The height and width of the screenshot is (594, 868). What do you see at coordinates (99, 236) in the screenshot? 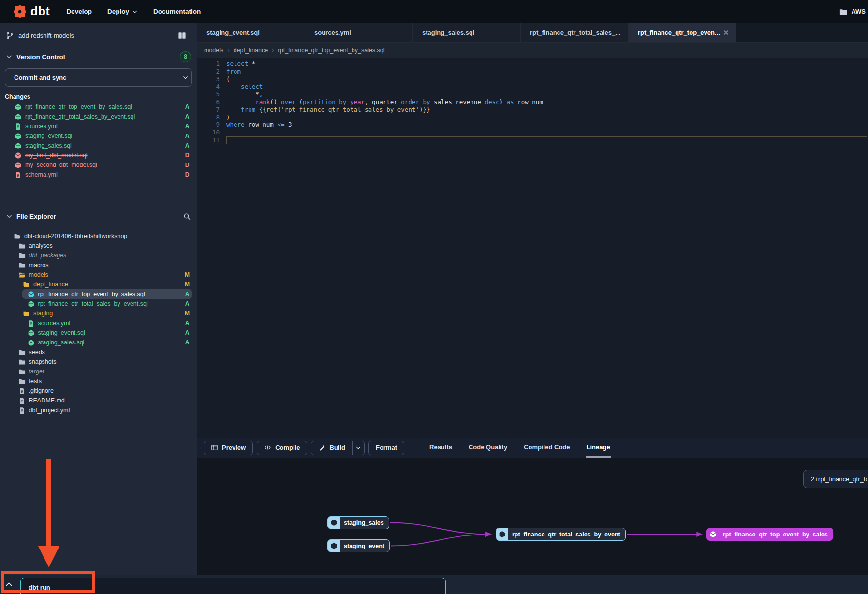
I see `tree-item: dbt-cloud-201406-dbtredshiftworkshop` at bounding box center [99, 236].